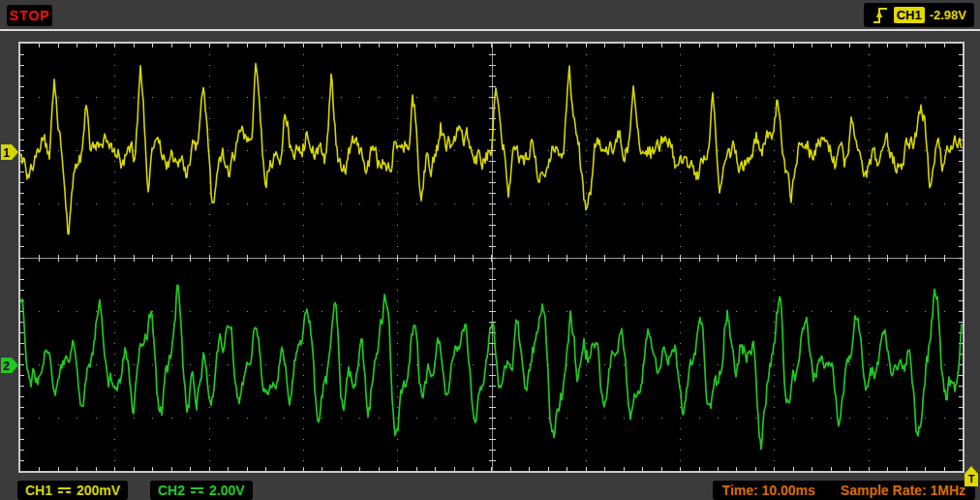 The width and height of the screenshot is (980, 500). Describe the element at coordinates (39, 490) in the screenshot. I see `ch1-label: CH1` at that location.